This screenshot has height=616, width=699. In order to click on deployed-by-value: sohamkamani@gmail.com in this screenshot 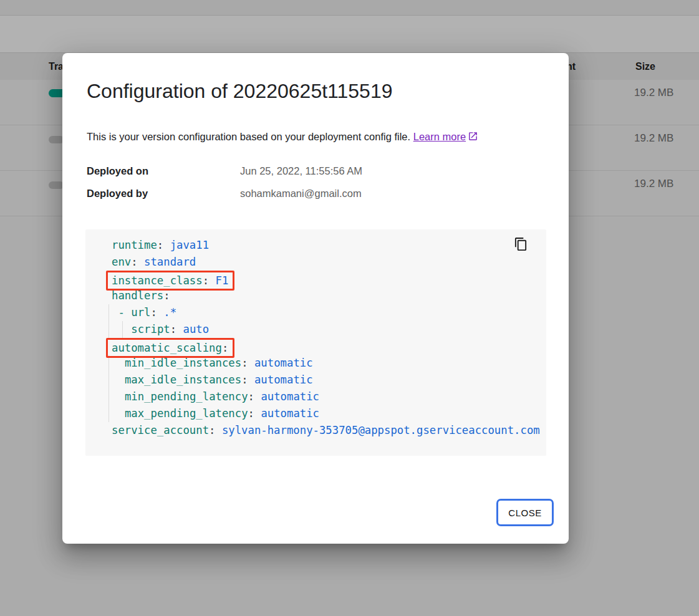, I will do `click(301, 193)`.